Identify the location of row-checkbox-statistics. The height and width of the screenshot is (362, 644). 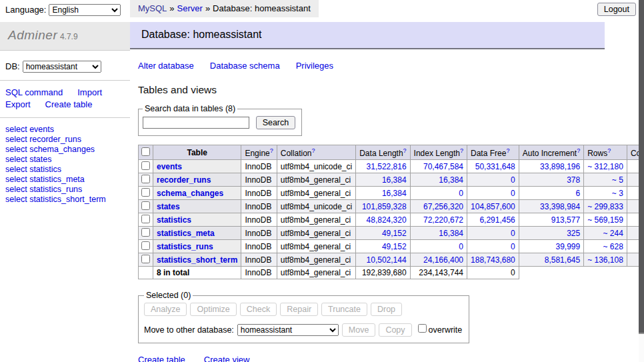
(145, 219).